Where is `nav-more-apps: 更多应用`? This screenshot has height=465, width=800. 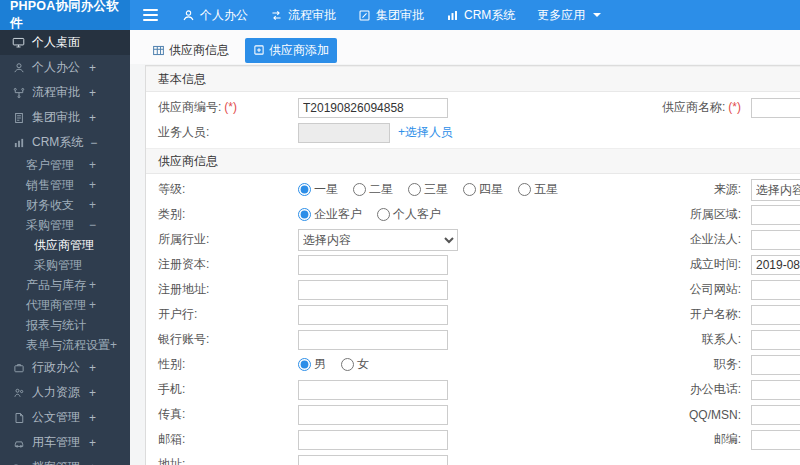 nav-more-apps: 更多应用 is located at coordinates (569, 15).